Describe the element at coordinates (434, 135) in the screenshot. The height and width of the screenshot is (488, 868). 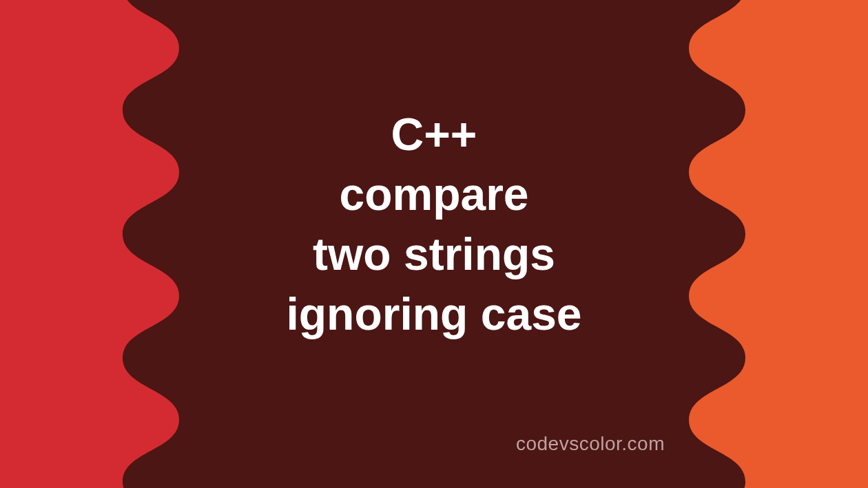
I see `title-line-1: C++` at that location.